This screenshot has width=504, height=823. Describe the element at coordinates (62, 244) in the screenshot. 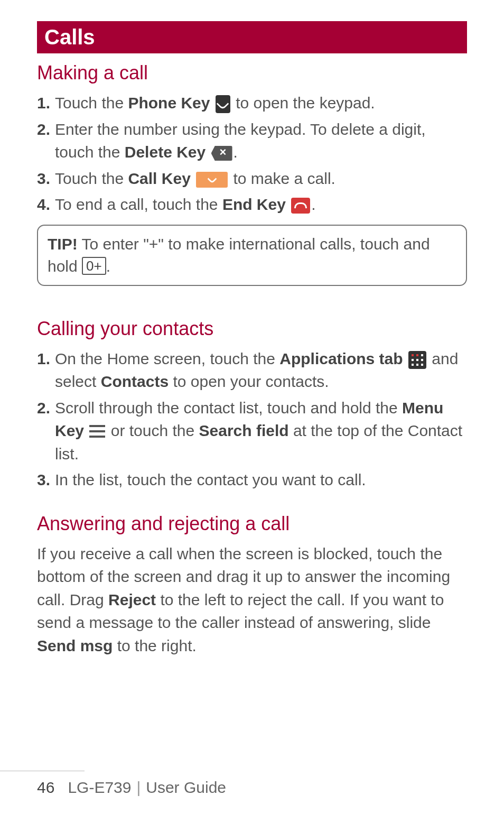

I see `tip-label: TIP!` at that location.